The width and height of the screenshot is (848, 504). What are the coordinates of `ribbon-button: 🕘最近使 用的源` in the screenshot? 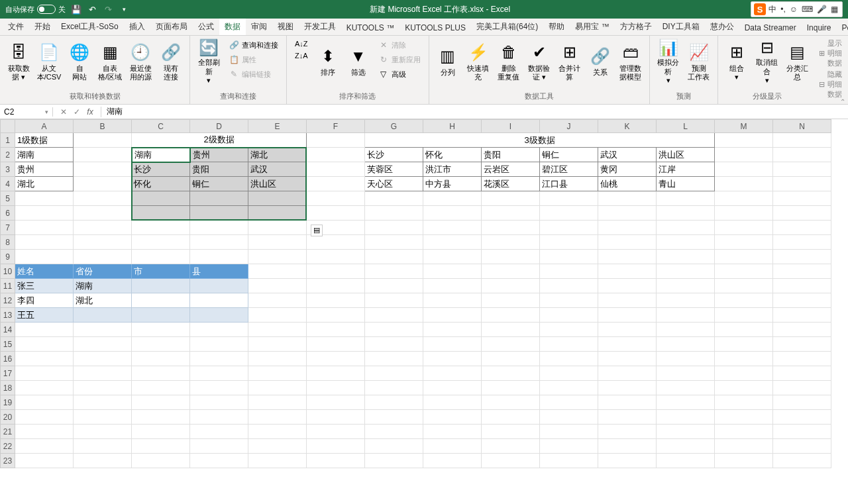 It's located at (140, 62).